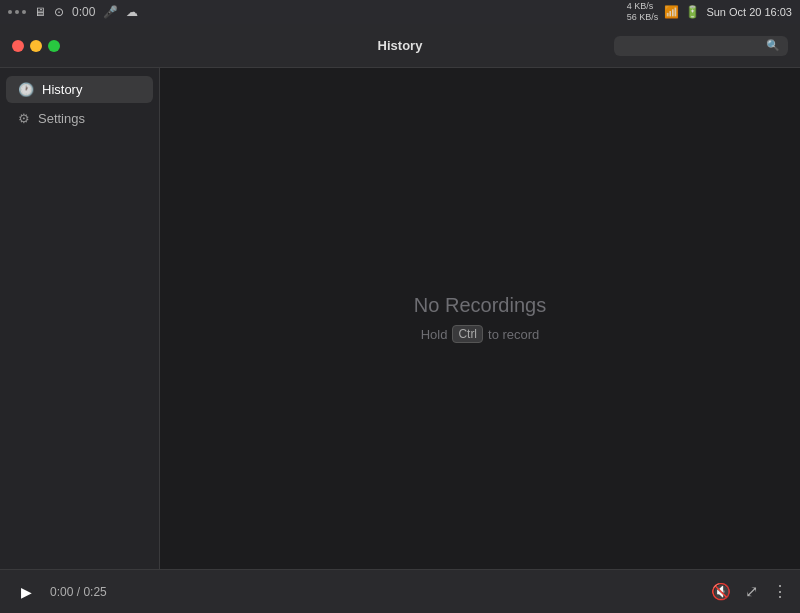 The height and width of the screenshot is (613, 800). What do you see at coordinates (643, 6) in the screenshot?
I see `network-up: 4 KB/s` at bounding box center [643, 6].